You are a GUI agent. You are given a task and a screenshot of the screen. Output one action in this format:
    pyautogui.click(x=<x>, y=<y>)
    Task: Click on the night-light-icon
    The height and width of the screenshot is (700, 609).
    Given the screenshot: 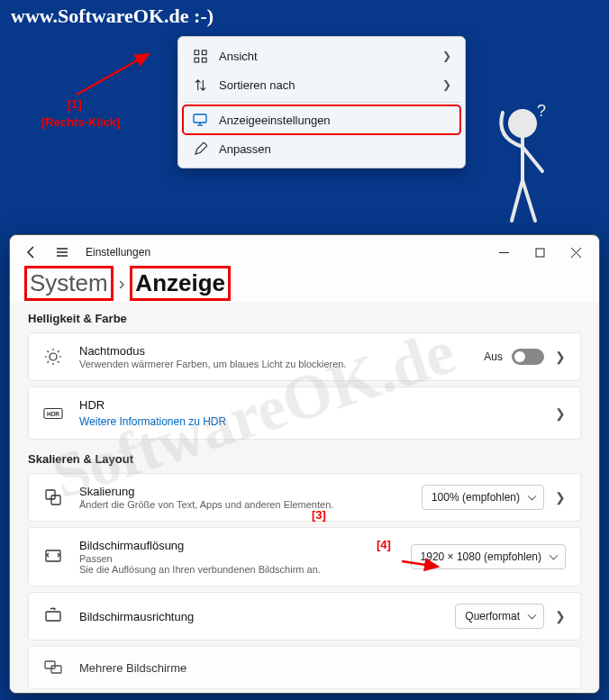 What is the action you would take?
    pyautogui.click(x=53, y=357)
    